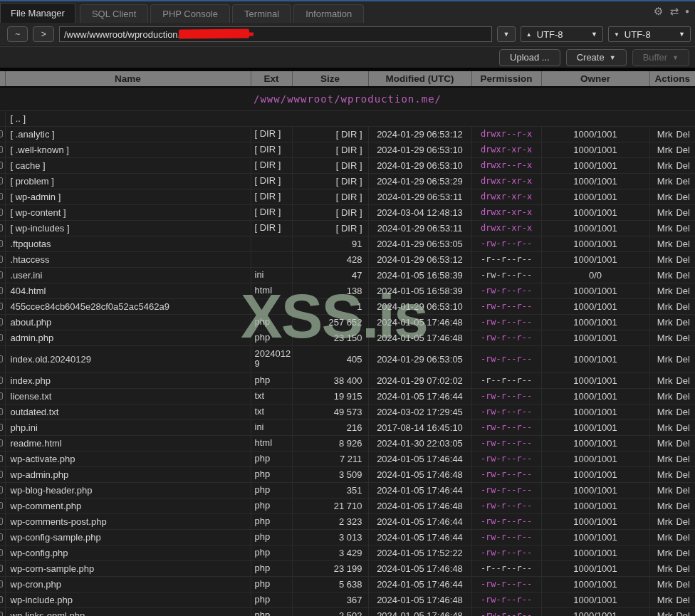  I want to click on file-name-link: .ftpquotas, so click(128, 244).